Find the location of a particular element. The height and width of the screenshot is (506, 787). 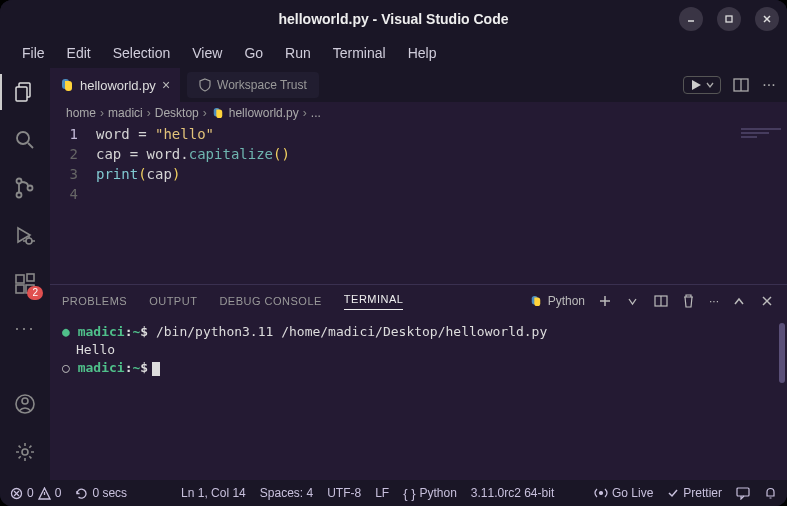

close-button is located at coordinates (767, 19).